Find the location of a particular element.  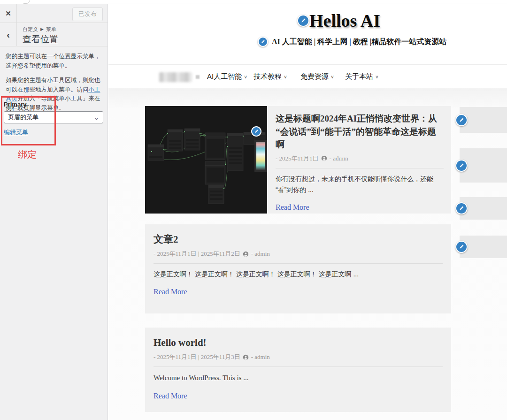

post-excerpt: 这是正文啊！ 这是正文啊！ 这是正文啊！ 这是正文啊！ 这是正文啊 ... is located at coordinates (298, 275).